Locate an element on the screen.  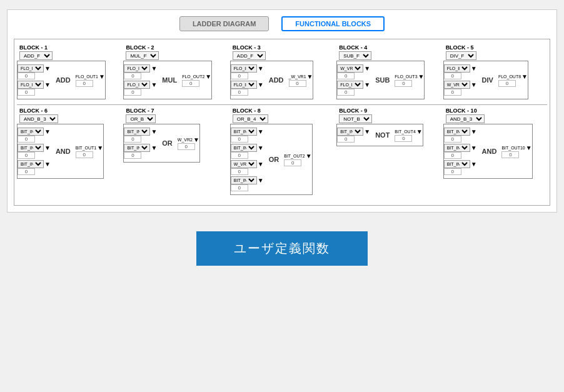
block-7-in2-val is located at coordinates (133, 155).